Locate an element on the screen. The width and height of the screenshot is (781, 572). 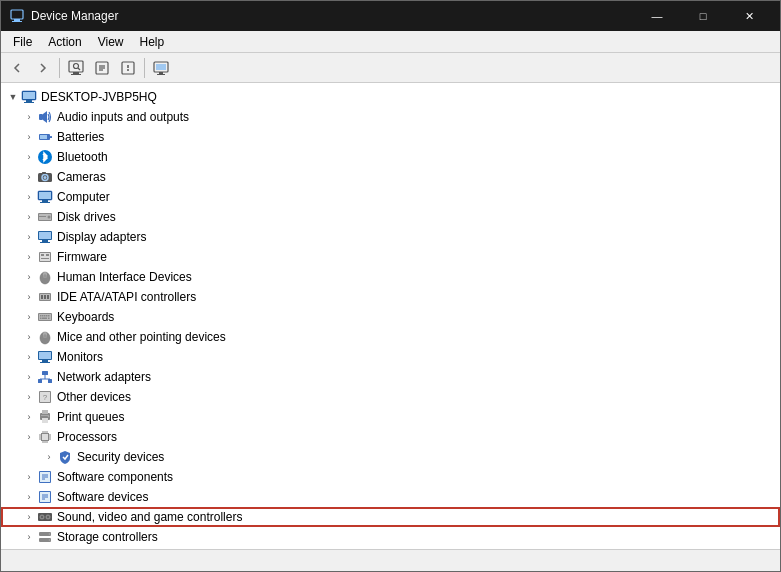
monitors-expand-arrow: › is located at coordinates (29, 357).